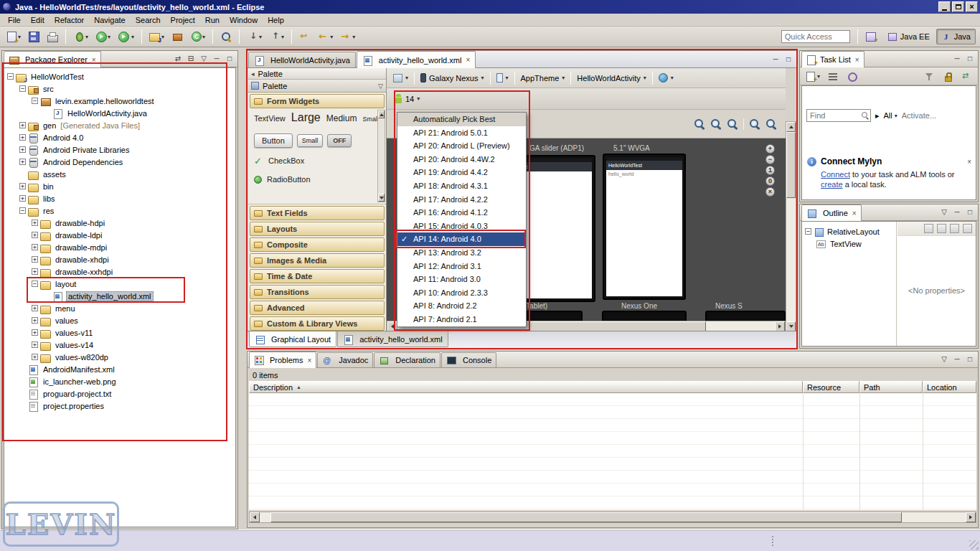 Image resolution: width=980 pixels, height=551 pixels. I want to click on tree-item-bin: +bin, so click(120, 187).